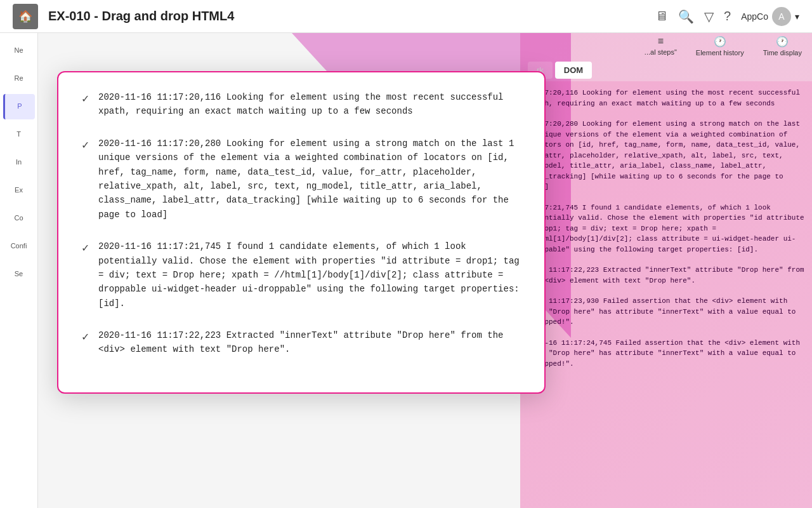 Image resolution: width=812 pixels, height=508 pixels. What do you see at coordinates (19, 51) in the screenshot?
I see `sidebar-item-ne: Ne` at bounding box center [19, 51].